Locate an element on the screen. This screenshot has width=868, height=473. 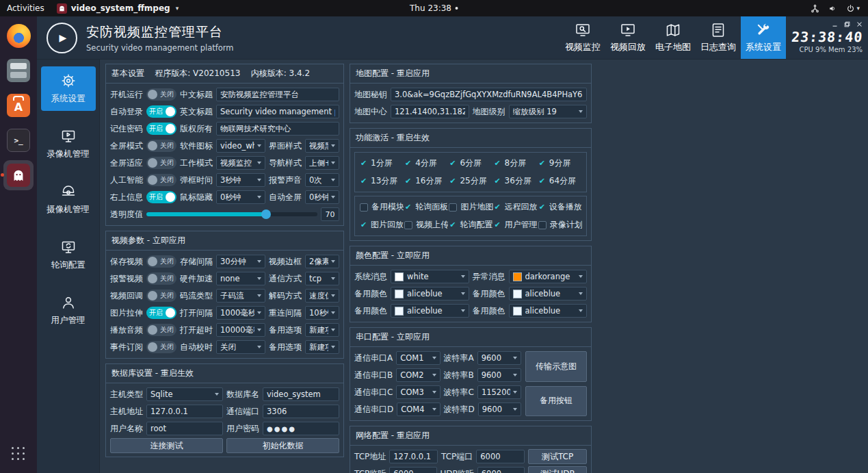
nav-item-e-map: 电子地图 is located at coordinates (673, 38).